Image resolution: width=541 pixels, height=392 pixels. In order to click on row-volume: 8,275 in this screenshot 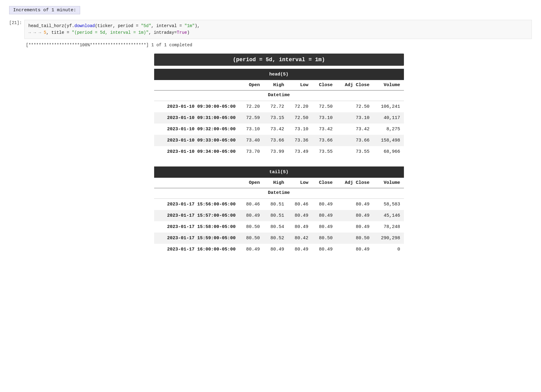, I will do `click(388, 129)`.